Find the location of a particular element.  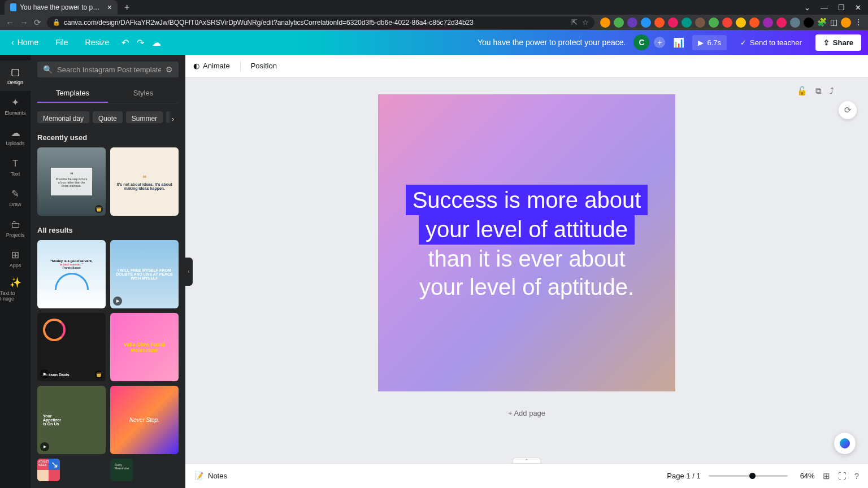

text-icon: T is located at coordinates (15, 164).